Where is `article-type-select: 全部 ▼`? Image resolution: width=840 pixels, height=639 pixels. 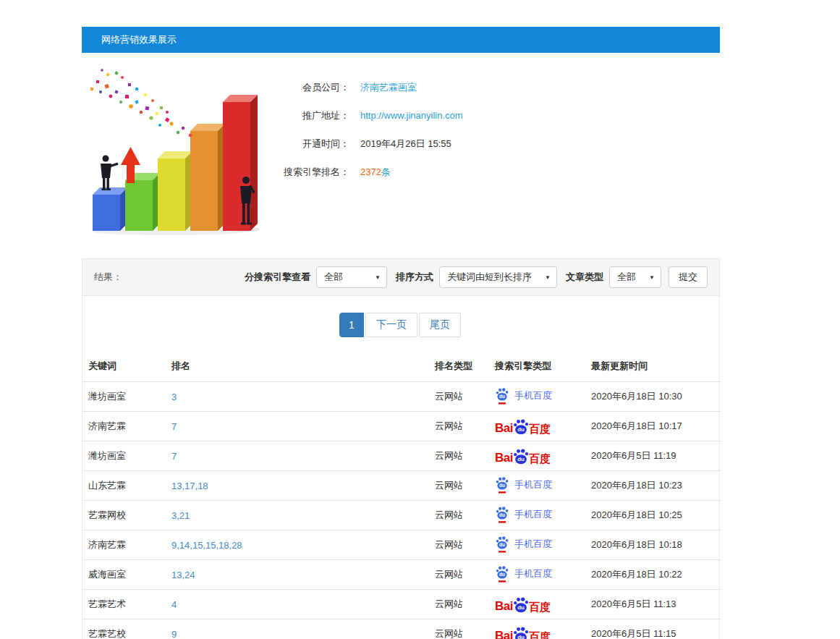
article-type-select: 全部 ▼ is located at coordinates (635, 277).